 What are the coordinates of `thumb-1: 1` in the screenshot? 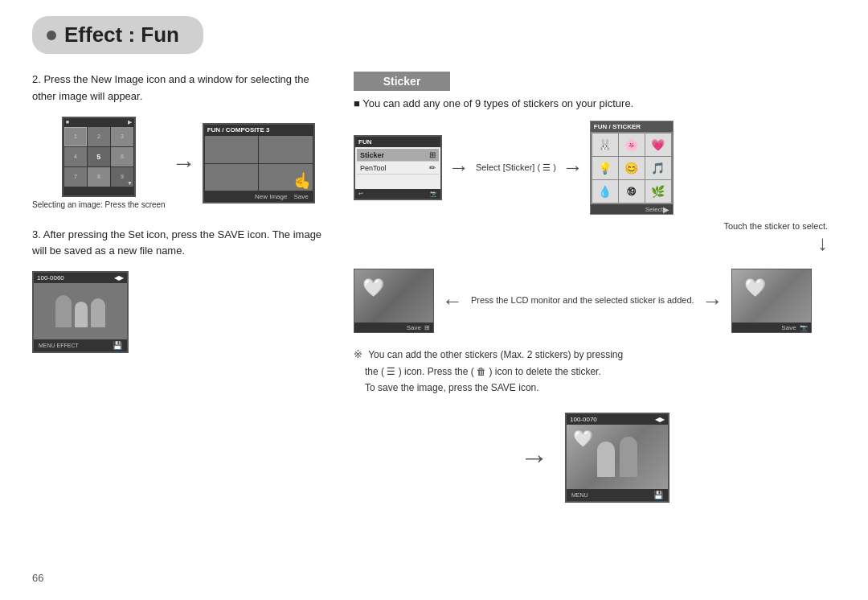 It's located at (76, 137).